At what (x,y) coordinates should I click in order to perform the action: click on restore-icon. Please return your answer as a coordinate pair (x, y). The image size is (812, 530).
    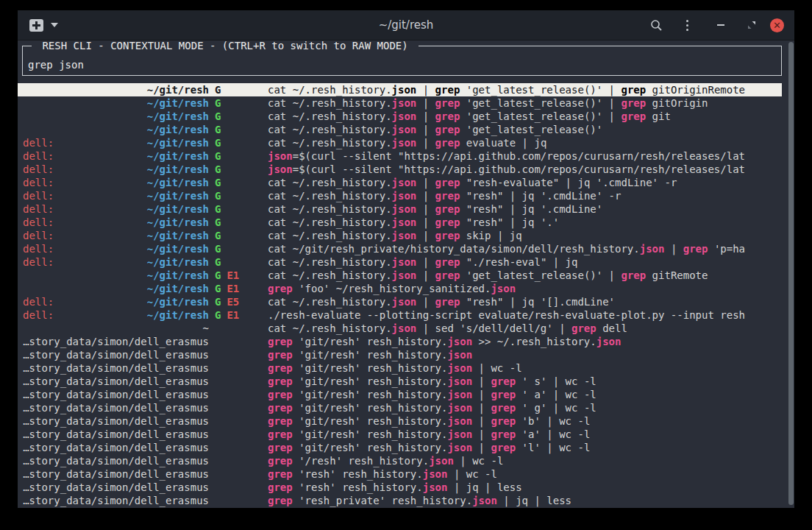
    Looking at the image, I should click on (752, 25).